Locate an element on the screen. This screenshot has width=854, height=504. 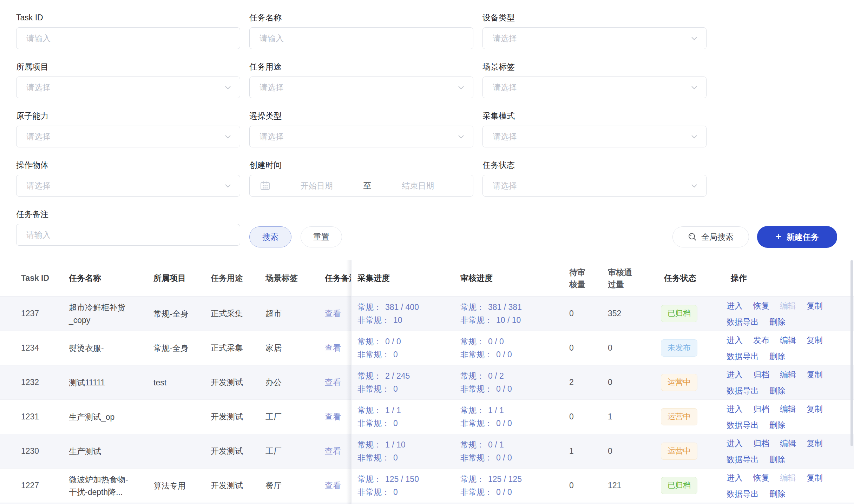
task-remark-input is located at coordinates (128, 235).